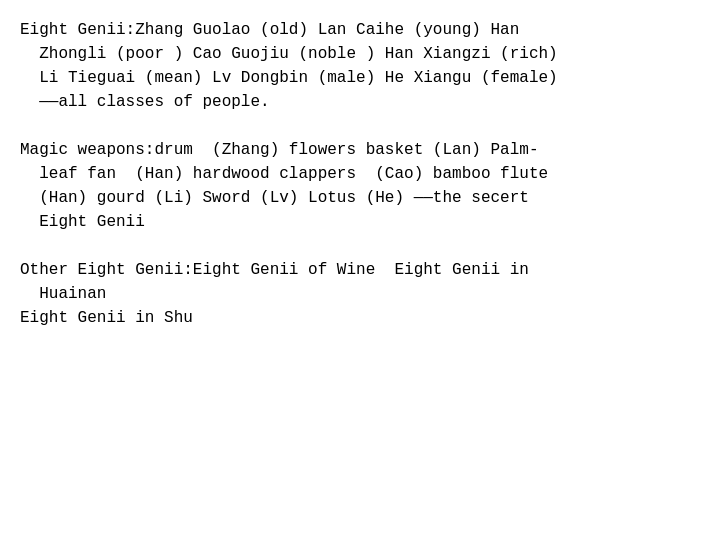  Describe the element at coordinates (284, 186) in the screenshot. I see `paragraph-2-text: Magic weapons:drum (Zhang) flowers baske…` at that location.